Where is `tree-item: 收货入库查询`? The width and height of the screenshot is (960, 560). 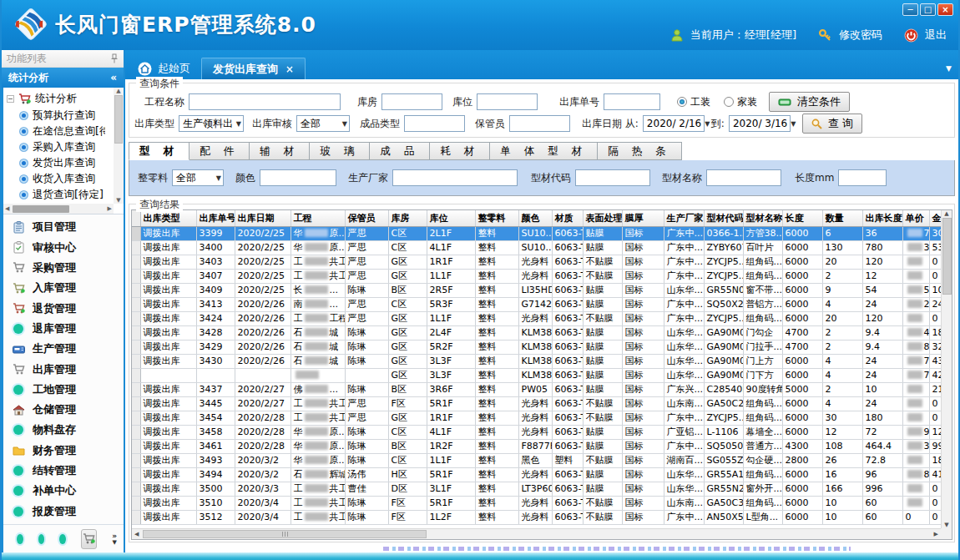
tree-item: 收货入库查询 is located at coordinates (56, 179).